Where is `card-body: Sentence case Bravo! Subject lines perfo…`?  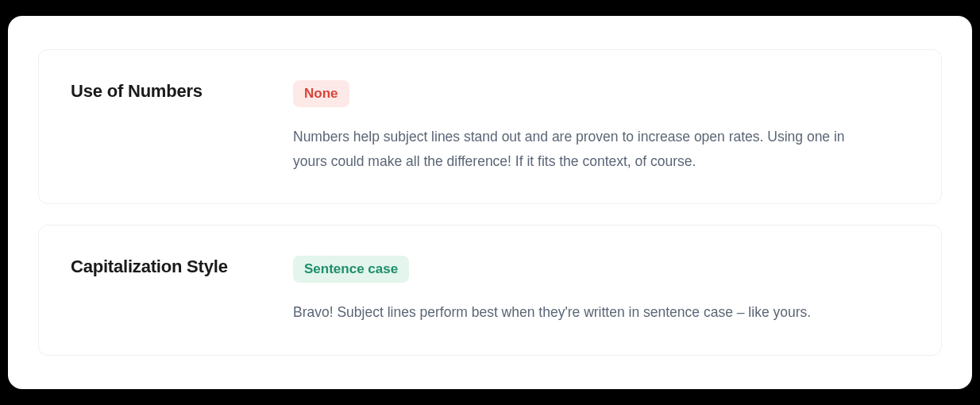
card-body: Sentence case Bravo! Subject lines perfo… is located at coordinates (601, 291).